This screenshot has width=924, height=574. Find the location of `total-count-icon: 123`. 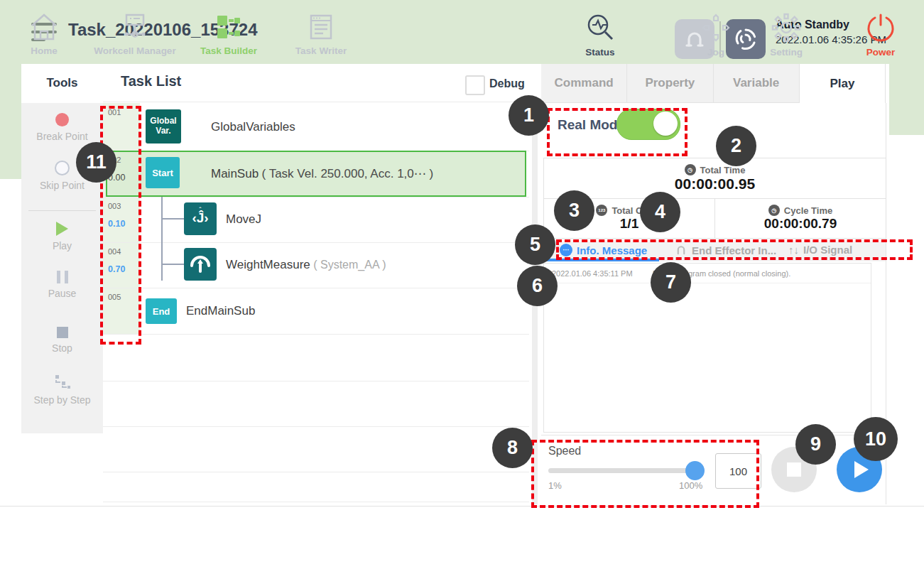

total-count-icon: 123 is located at coordinates (602, 210).